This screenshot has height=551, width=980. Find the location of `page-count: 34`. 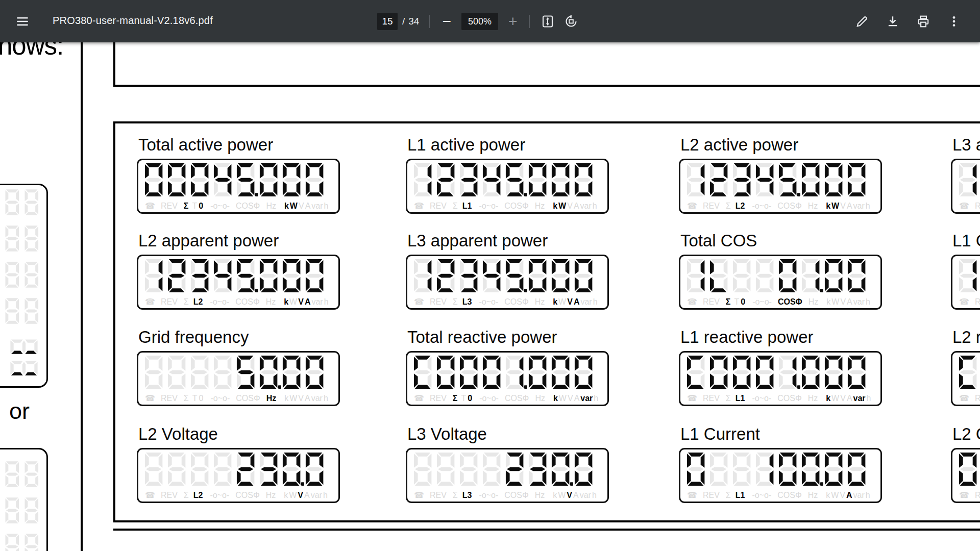

page-count: 34 is located at coordinates (413, 21).